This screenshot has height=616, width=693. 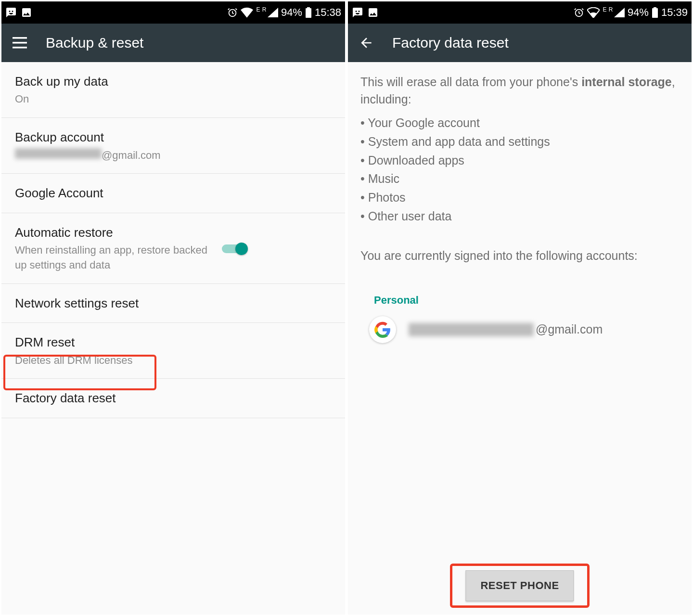 I want to click on erase-list: • Your Google account • System and app d…, so click(x=520, y=168).